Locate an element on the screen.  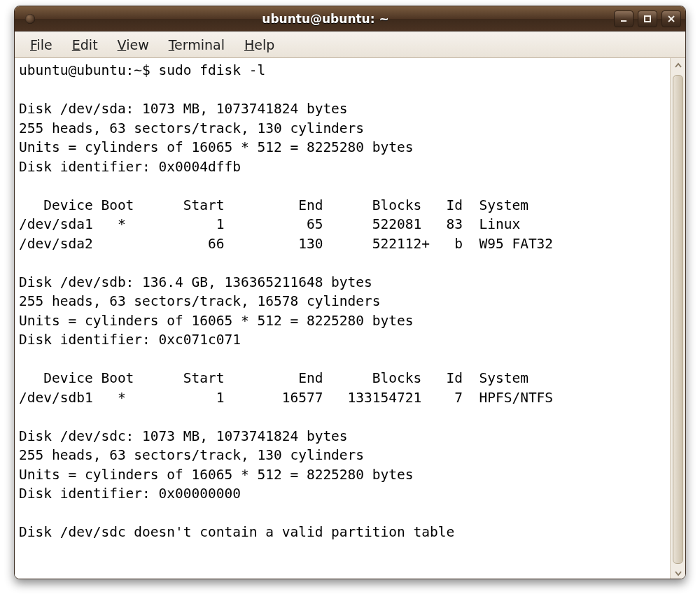
scroll-down-icon is located at coordinates (678, 572).